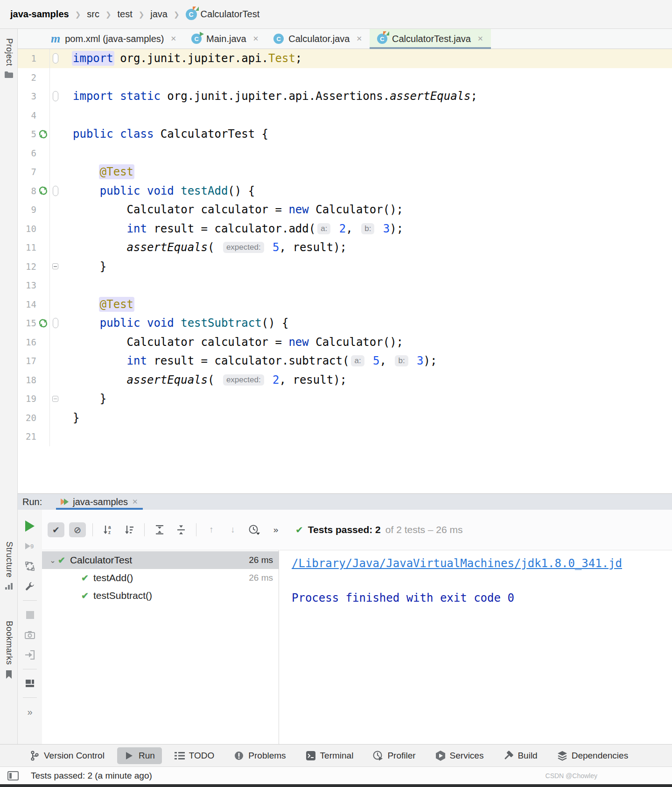 The width and height of the screenshot is (672, 787). What do you see at coordinates (318, 39) in the screenshot?
I see `editor-tab: CCalculator.java✕` at bounding box center [318, 39].